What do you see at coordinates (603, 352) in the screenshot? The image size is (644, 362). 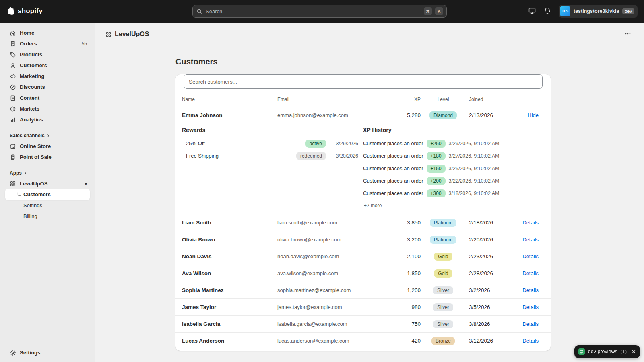 I see `toast-label: dev previews` at bounding box center [603, 352].